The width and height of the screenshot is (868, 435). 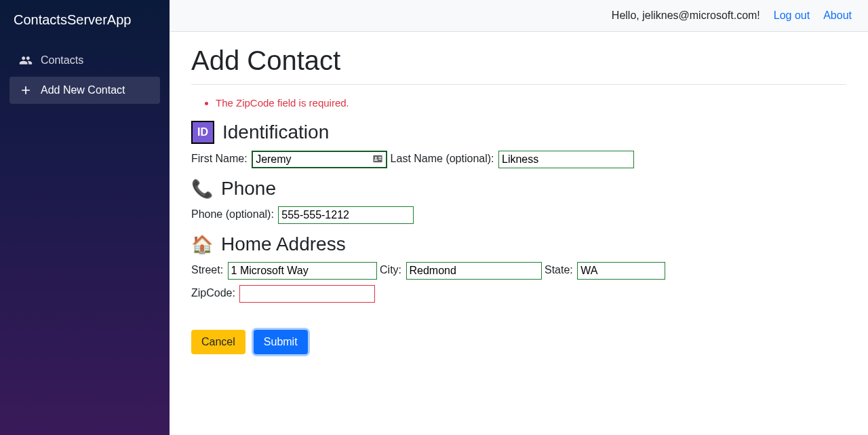 I want to click on app-title: ContactsServerApp, so click(x=85, y=20).